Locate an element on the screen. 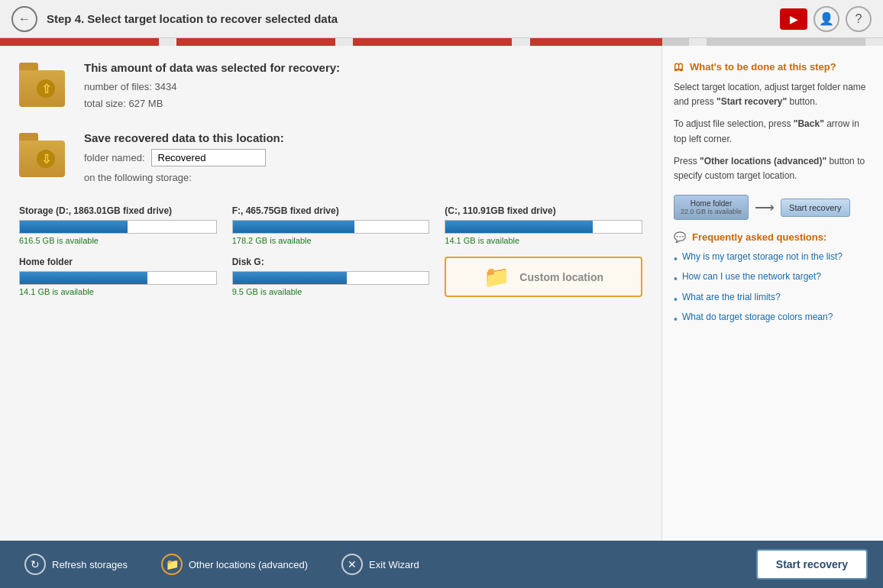  header: ← Step 4. Select target location to reco… is located at coordinates (442, 19).